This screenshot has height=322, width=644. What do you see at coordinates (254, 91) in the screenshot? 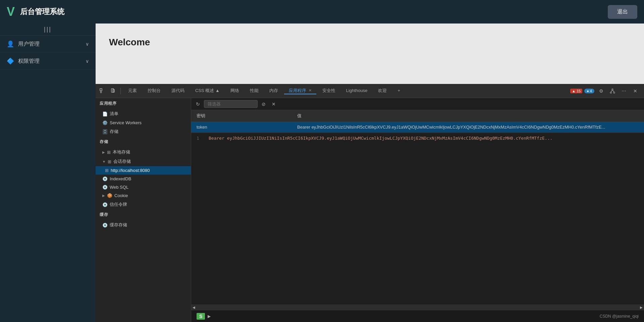
I see `tab-performance: 性能` at bounding box center [254, 91].